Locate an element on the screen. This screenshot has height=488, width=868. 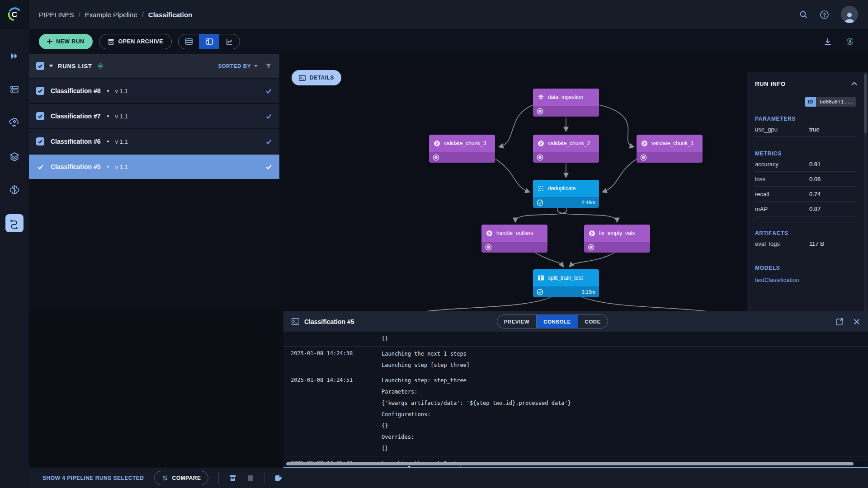
clearml-logo: C is located at coordinates (14, 14).